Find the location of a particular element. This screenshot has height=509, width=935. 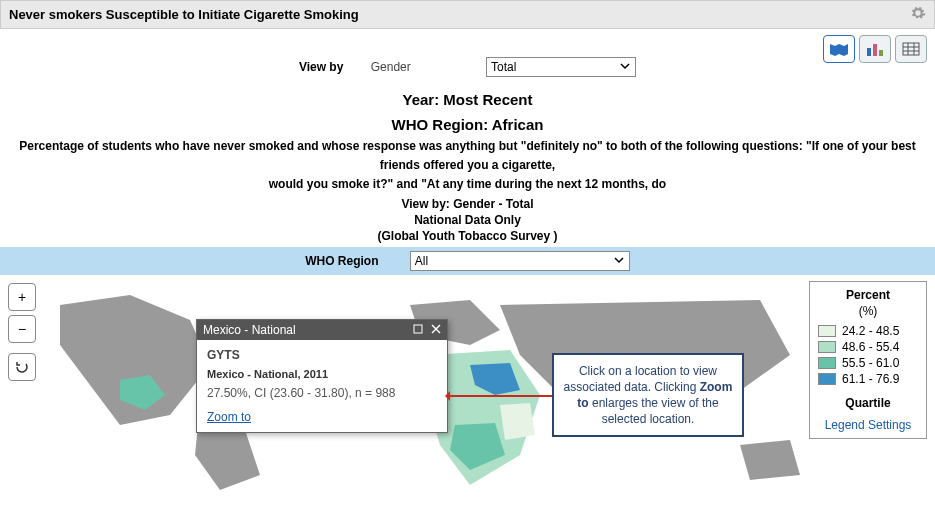

sub-survey: (Global Youth Tobacco Survey ) is located at coordinates (468, 236).